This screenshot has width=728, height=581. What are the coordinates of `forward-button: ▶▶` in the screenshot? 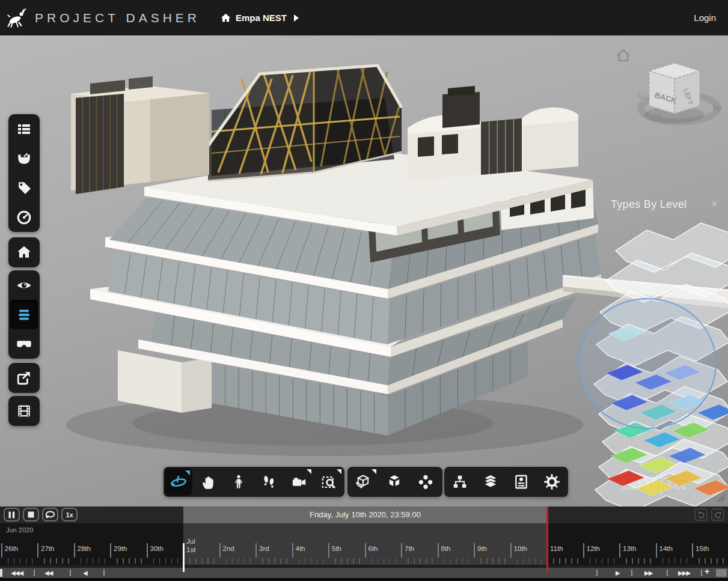 It's located at (648, 573).